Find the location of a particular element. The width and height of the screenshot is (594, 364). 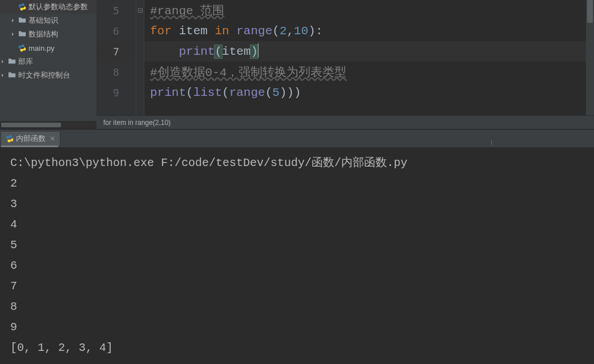

editor-v-scrollbar is located at coordinates (590, 58).